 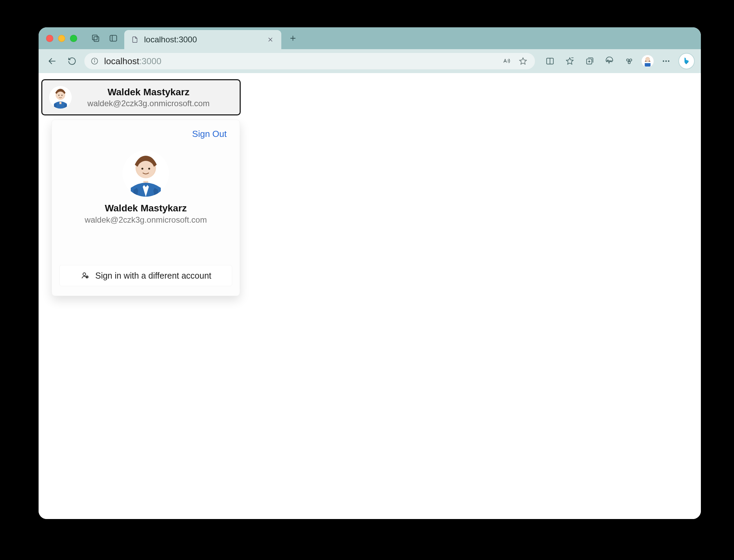 What do you see at coordinates (146, 208) in the screenshot?
I see `account-name: Waldek Mastykarz` at bounding box center [146, 208].